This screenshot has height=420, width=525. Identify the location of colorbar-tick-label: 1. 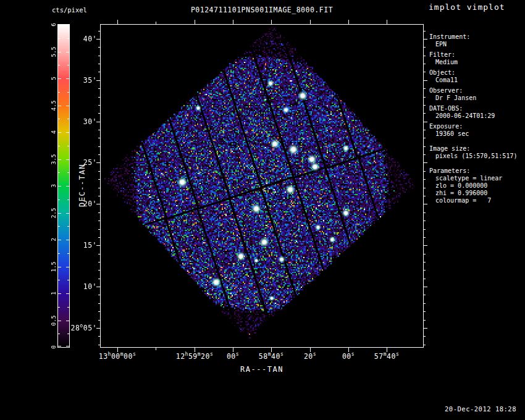
(53, 293).